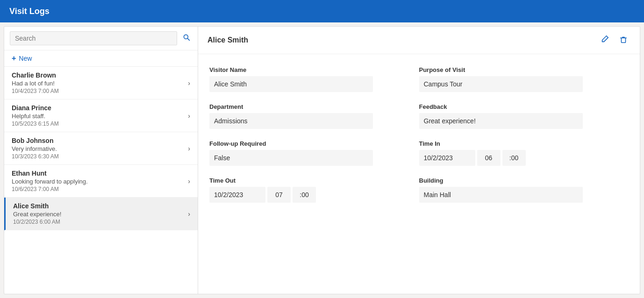 The width and height of the screenshot is (644, 298). What do you see at coordinates (14, 58) in the screenshot?
I see `plus-icon: +` at bounding box center [14, 58].